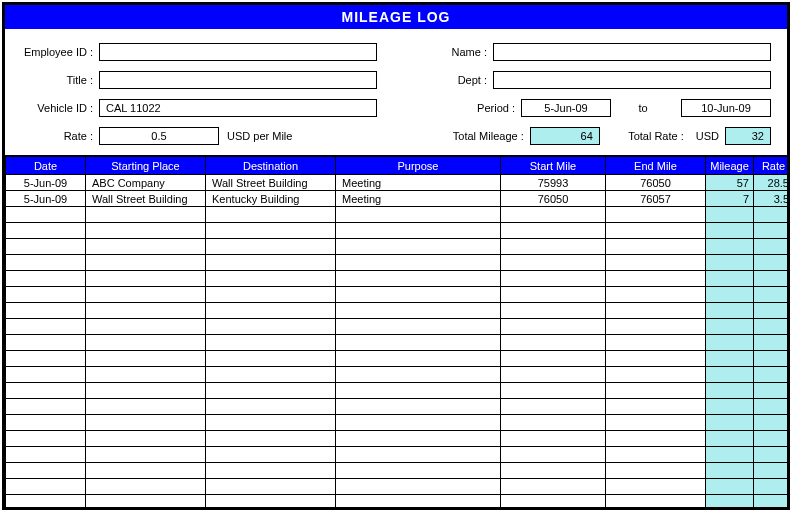 This screenshot has height=516, width=796. Describe the element at coordinates (554, 183) in the screenshot. I see `cell: 75993` at that location.